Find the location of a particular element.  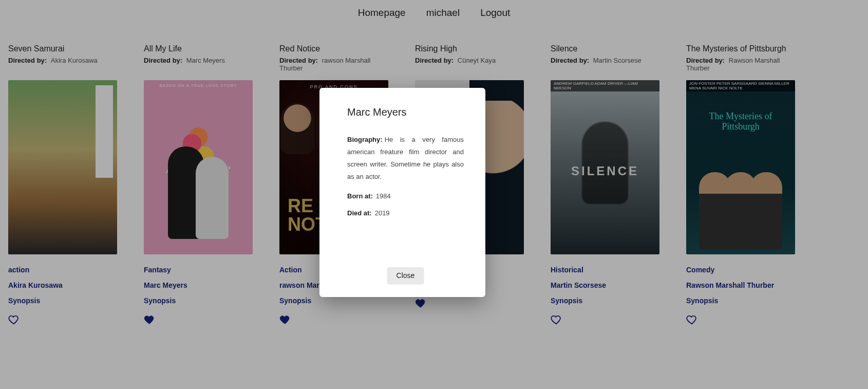

modal-biography: Biography:He is a very famous american f… is located at coordinates (406, 158).